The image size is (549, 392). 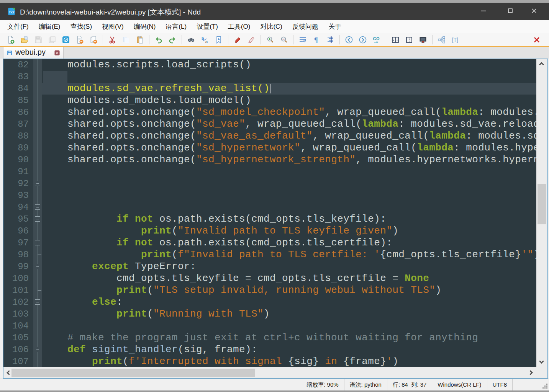 I want to click on code-text: print("Invalid path to TLS keyfile given…, so click(x=221, y=231).